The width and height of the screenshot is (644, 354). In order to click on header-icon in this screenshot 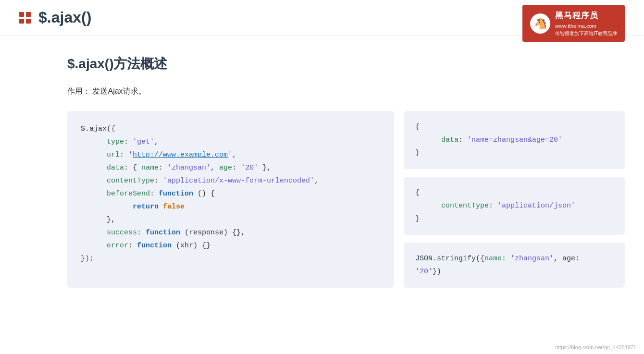, I will do `click(25, 18)`.